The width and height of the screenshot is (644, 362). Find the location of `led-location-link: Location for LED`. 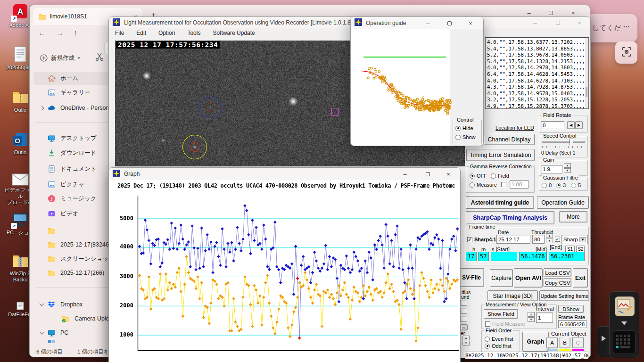

led-location-link: Location for LED is located at coordinates (505, 128).